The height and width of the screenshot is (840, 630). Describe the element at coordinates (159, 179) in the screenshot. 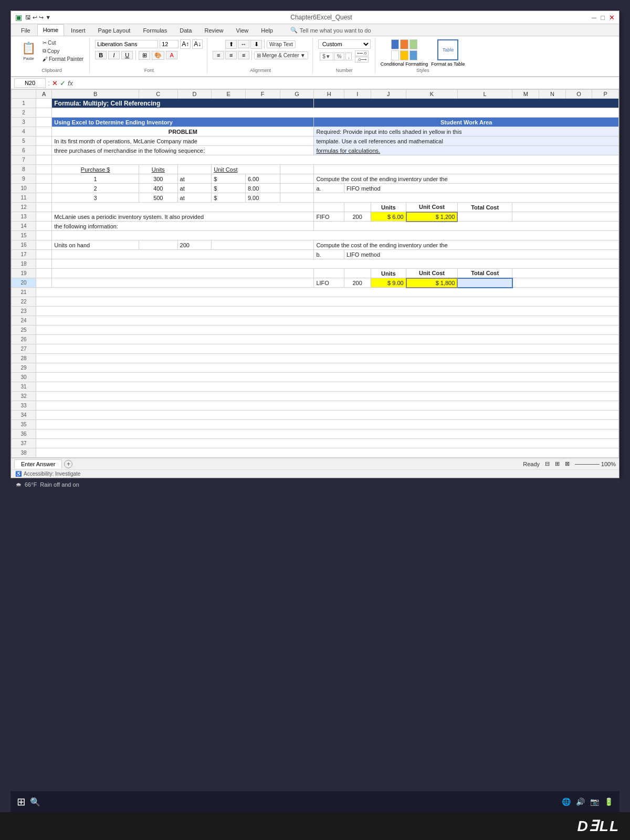

I see `cell-c9: 300` at that location.